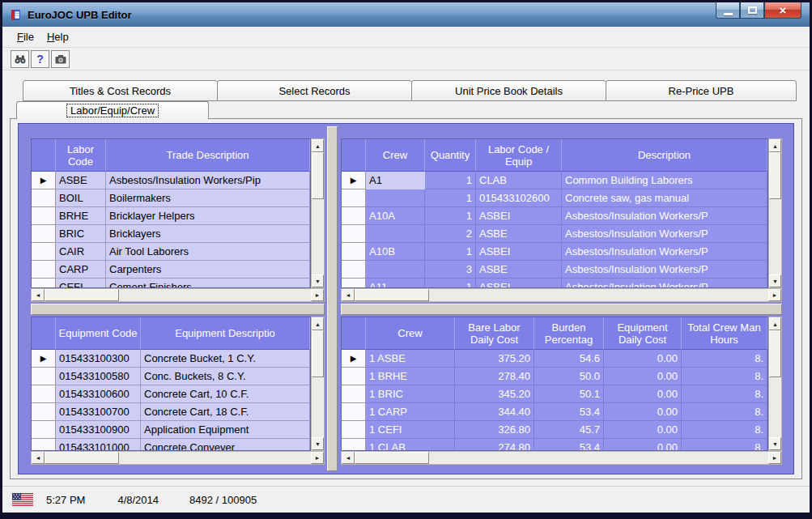  I want to click on scroll-left-button: ◄, so click(348, 458).